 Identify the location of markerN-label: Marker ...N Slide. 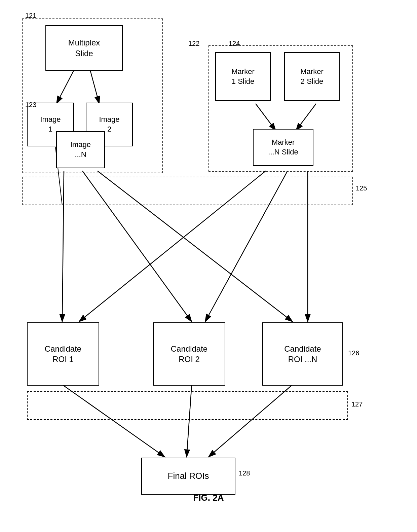
(283, 147).